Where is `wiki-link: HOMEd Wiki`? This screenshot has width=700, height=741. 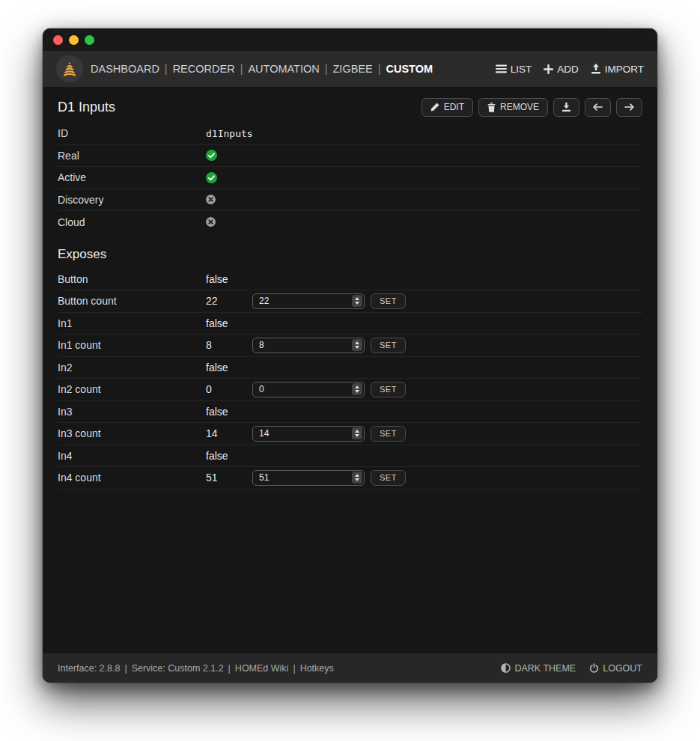
wiki-link: HOMEd Wiki is located at coordinates (262, 668).